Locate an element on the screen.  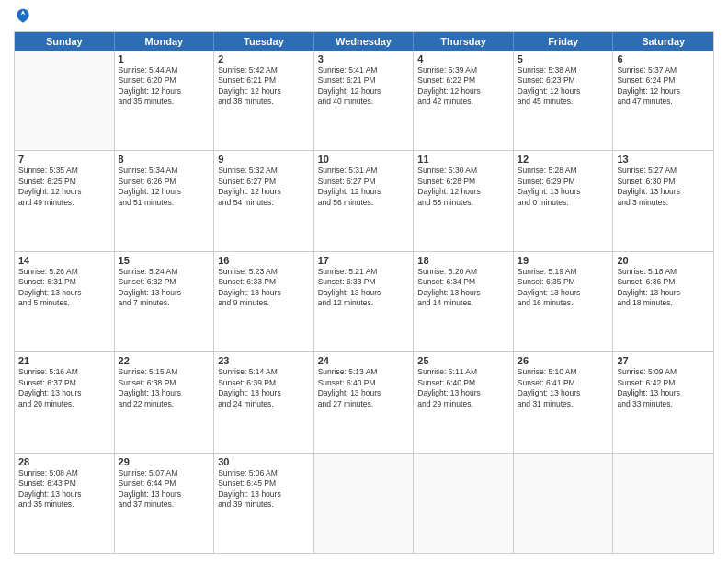
day-info: Sunrise: 5:32 AM Sunset: 6:27 PM Dayligh… is located at coordinates (264, 187).